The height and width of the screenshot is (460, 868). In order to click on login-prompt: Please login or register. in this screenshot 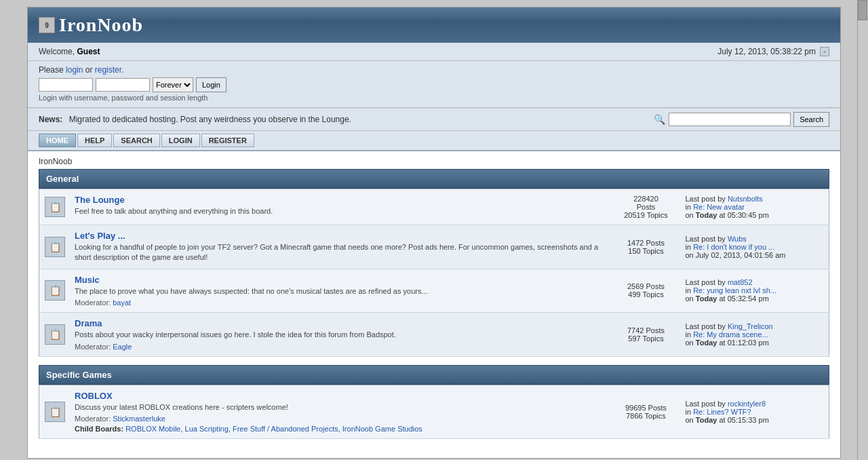, I will do `click(434, 70)`.